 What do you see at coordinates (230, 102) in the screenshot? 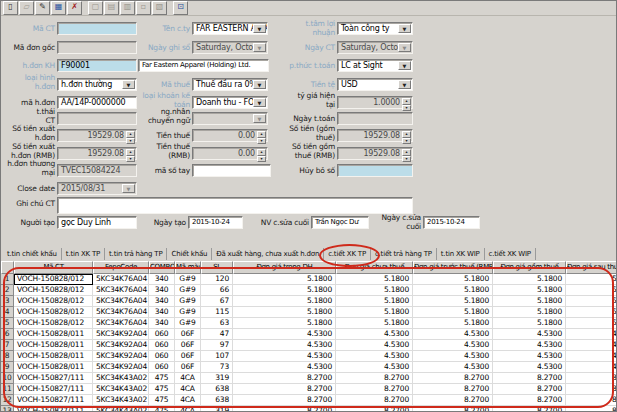
I see `loai-khoan-kt-select: Doanh thu - FOB▼` at bounding box center [230, 102].